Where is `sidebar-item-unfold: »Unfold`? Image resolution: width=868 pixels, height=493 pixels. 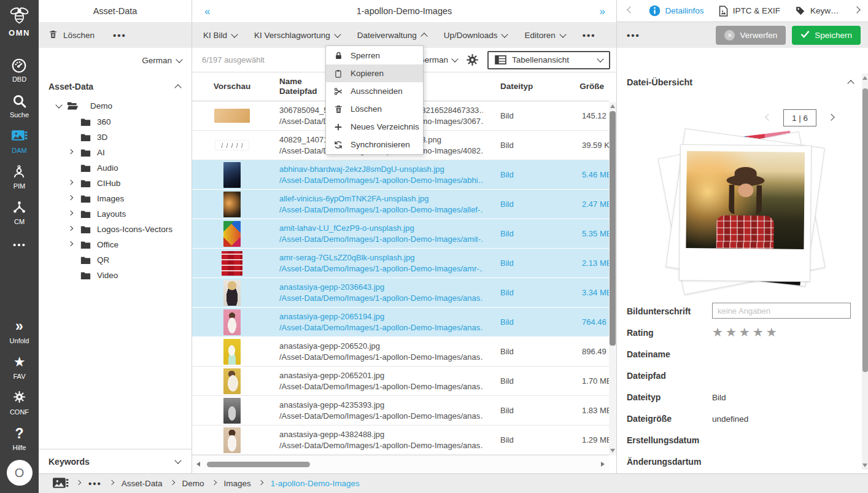 sidebar-item-unfold: »Unfold is located at coordinates (20, 332).